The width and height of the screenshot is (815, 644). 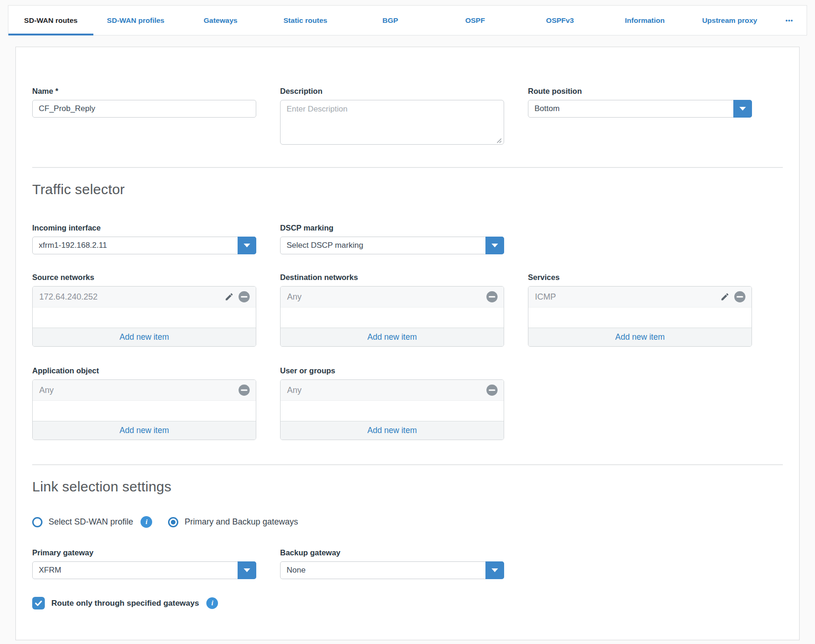 I want to click on route-only-checkbox-label: Route only through specified gateways, so click(x=125, y=603).